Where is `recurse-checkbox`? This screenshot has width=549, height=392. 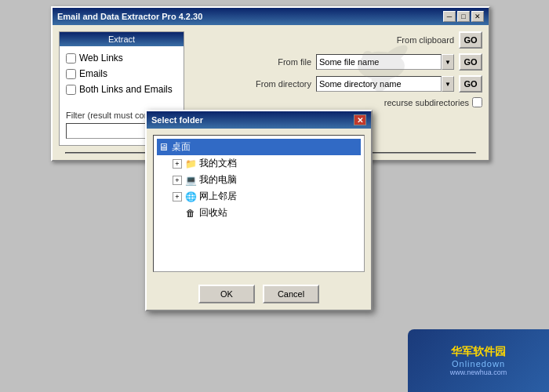 recurse-checkbox is located at coordinates (477, 102).